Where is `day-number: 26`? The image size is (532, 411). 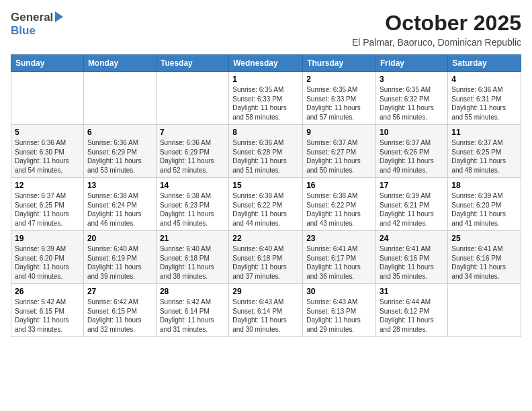 day-number: 26 is located at coordinates (47, 291).